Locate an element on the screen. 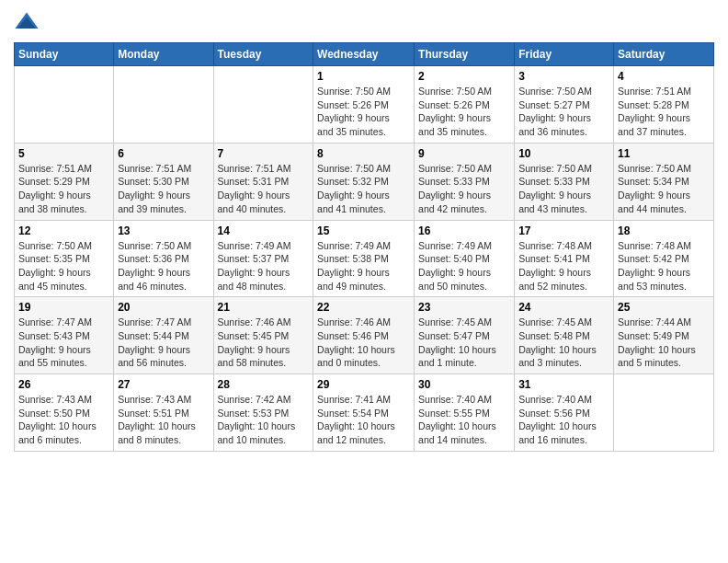  day-info: Sunrise: 7:49 AM Sunset: 5:40 PM Dayligh… is located at coordinates (464, 267).